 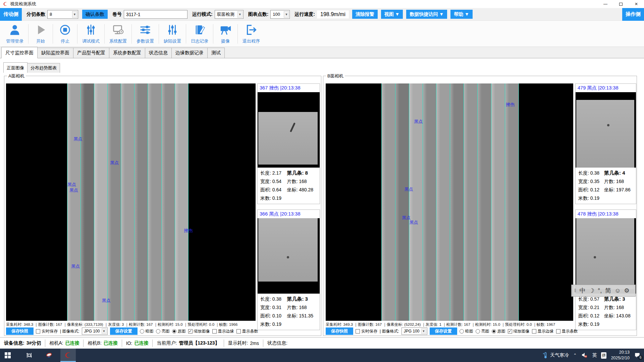 I want to click on weather-widget: 天气寒冷, so click(x=555, y=355).